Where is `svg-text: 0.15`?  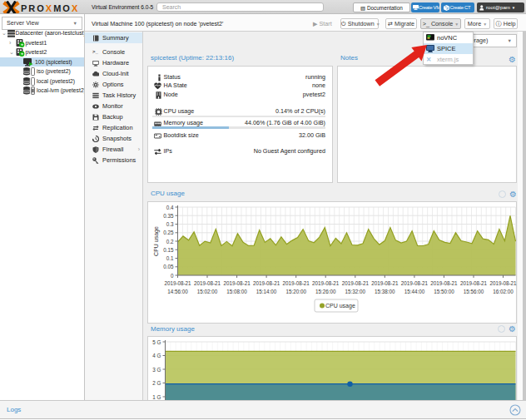
svg-text: 0.15 is located at coordinates (168, 250).